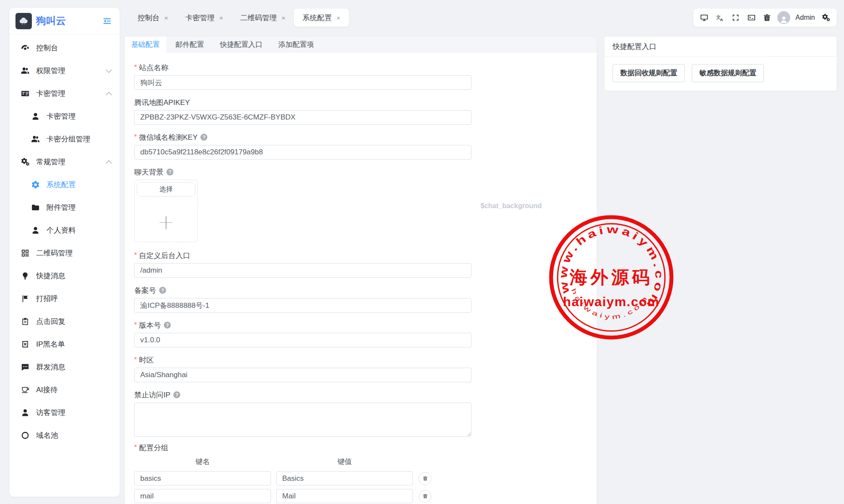  I want to click on sidebar-item-label: 访客管理, so click(51, 413).